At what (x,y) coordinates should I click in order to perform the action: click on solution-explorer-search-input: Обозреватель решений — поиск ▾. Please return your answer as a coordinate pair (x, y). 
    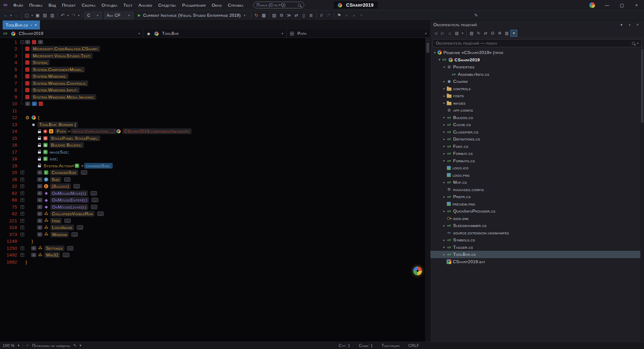
    Looking at the image, I should click on (537, 43).